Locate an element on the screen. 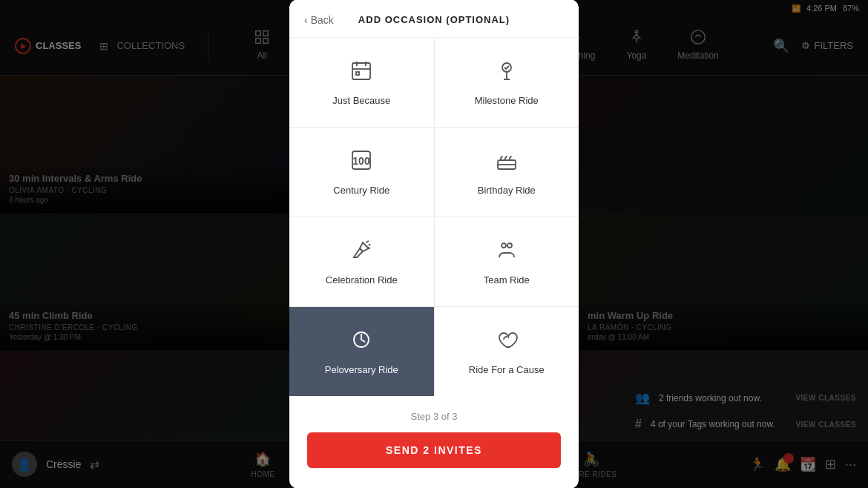 The width and height of the screenshot is (868, 488). back-label: Back is located at coordinates (322, 20).